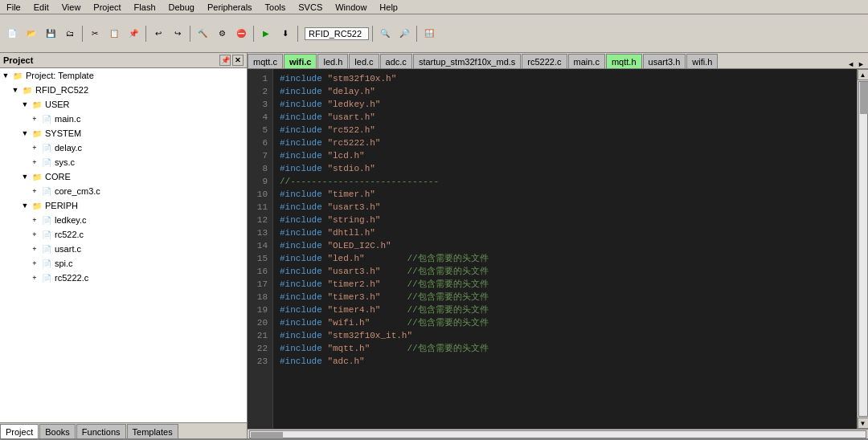 This screenshot has height=440, width=868. What do you see at coordinates (558, 61) in the screenshot?
I see `editor-tab-bar: mqtt.c wifi.c led.h led.c adc.c startup_…` at bounding box center [558, 61].